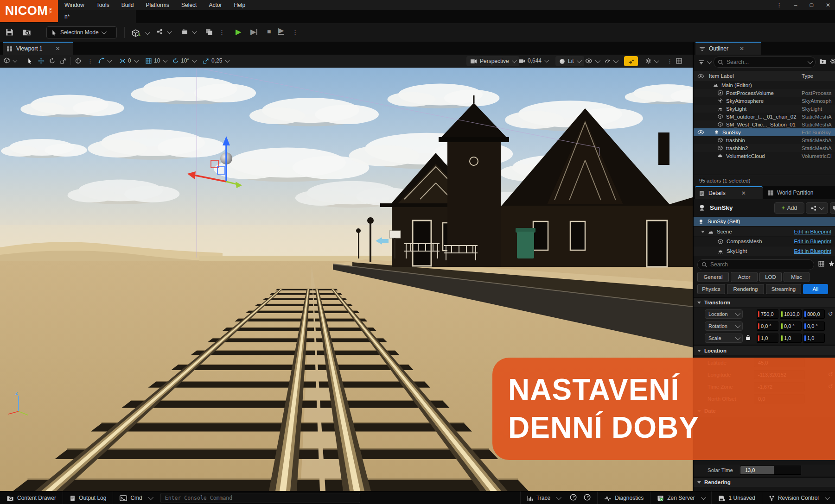 This screenshot has height=504, width=835. Describe the element at coordinates (78, 62) in the screenshot. I see `world-space-icon` at that location.